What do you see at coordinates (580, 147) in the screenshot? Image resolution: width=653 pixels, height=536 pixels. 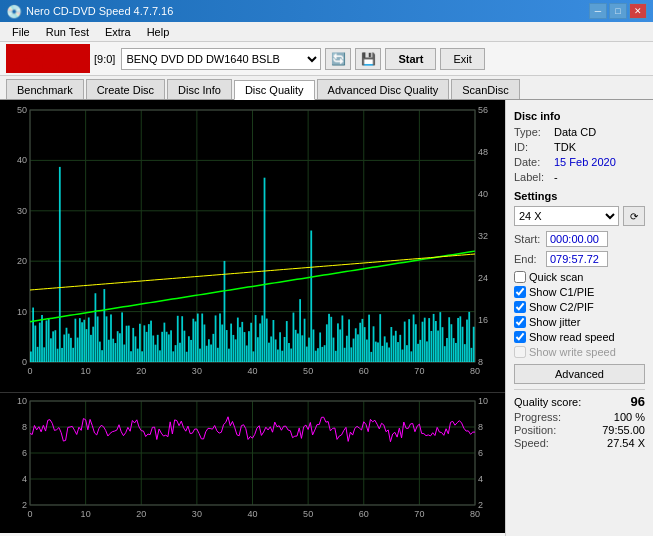 I see `disc-id-row: ID: TDK` at bounding box center [580, 147].